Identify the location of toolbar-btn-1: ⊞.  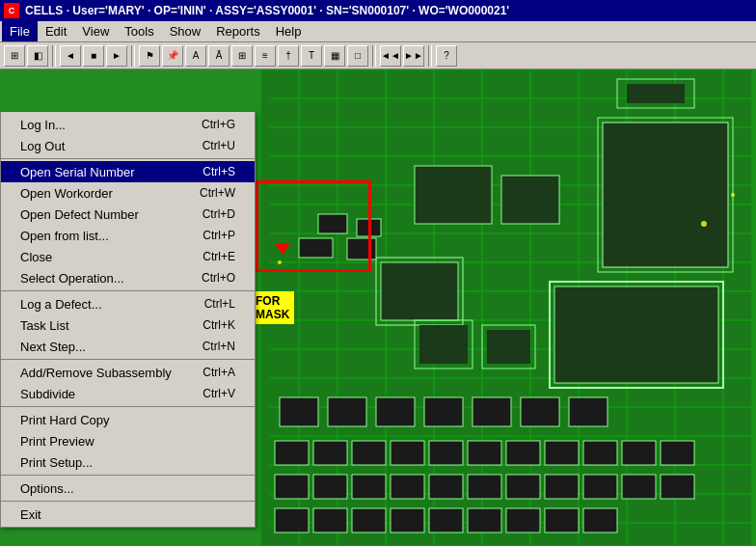
(14, 56).